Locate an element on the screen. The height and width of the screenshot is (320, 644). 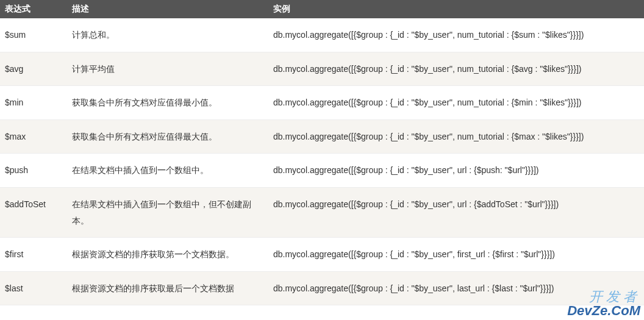
table-row: $sum 计算总和。 db.mycol.aggregate([{$group :… is located at coordinates (322, 35).